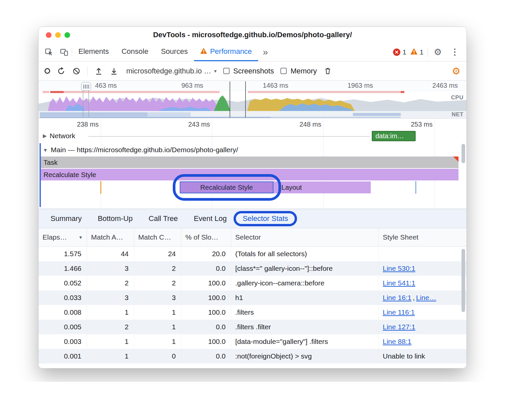 The height and width of the screenshot is (420, 505). What do you see at coordinates (111, 237) in the screenshot?
I see `column-header-match-attempts: Match A…` at bounding box center [111, 237].